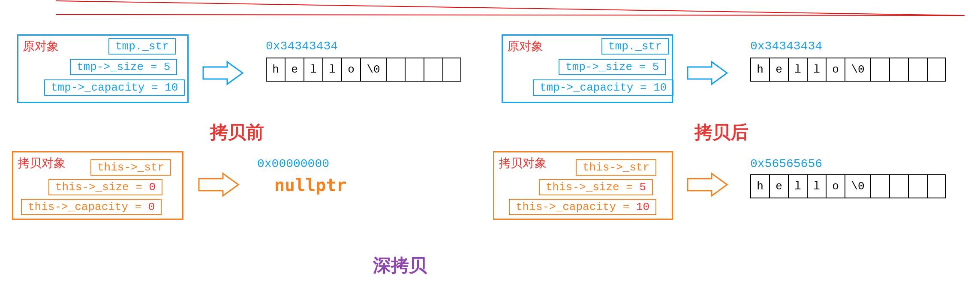 This screenshot has height=289, width=980. What do you see at coordinates (98, 186) in the screenshot?
I see `before-copy-box: 拷贝对象 this->_str this->_size = 0 this->_c…` at bounding box center [98, 186].